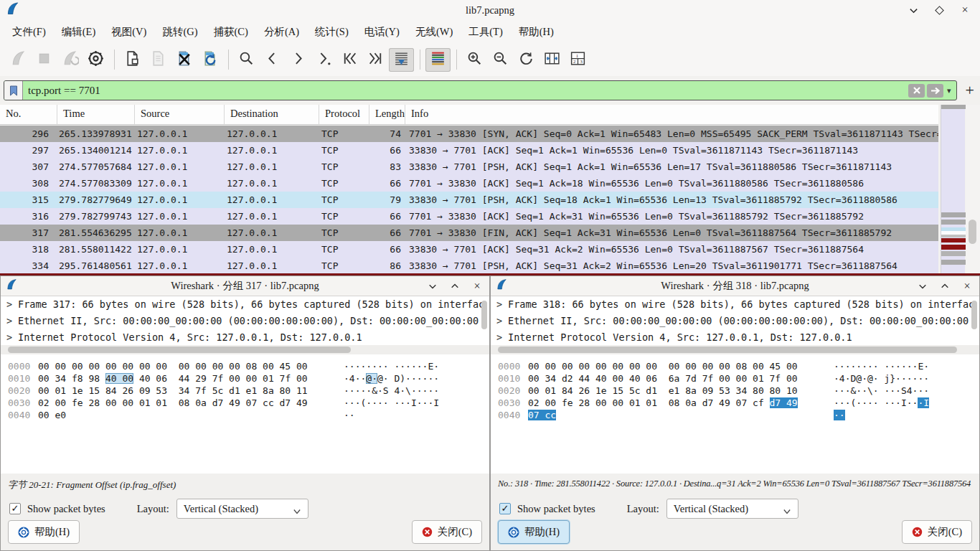  What do you see at coordinates (392, 379) in the screenshot?
I see `hex-ascii: ·4··@·@· D)······` at bounding box center [392, 379].